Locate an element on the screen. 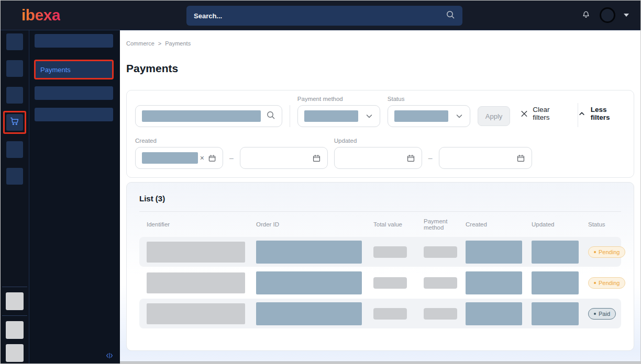 The width and height of the screenshot is (641, 364). bell-icon is located at coordinates (586, 15).